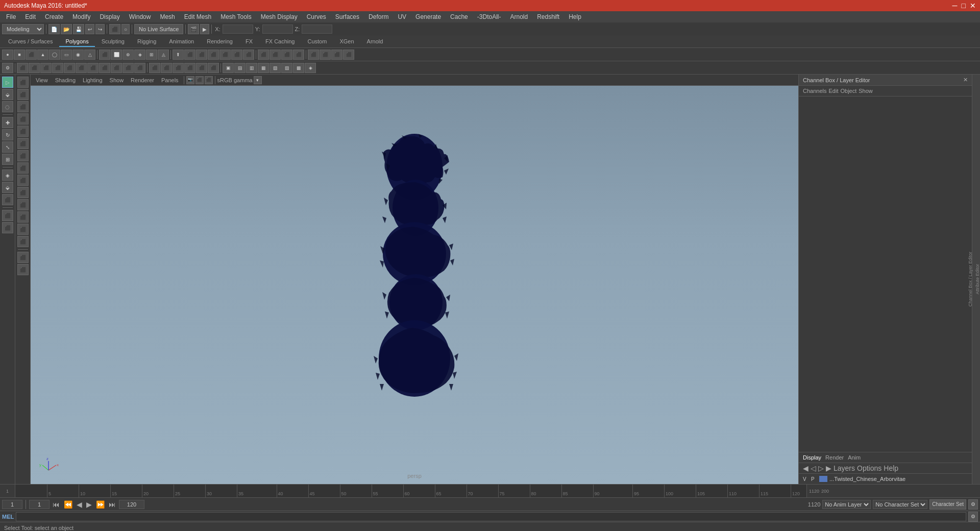 This screenshot has width=980, height=531. Describe the element at coordinates (973, 517) in the screenshot. I see `mel-run-btn: ⚙` at that location.